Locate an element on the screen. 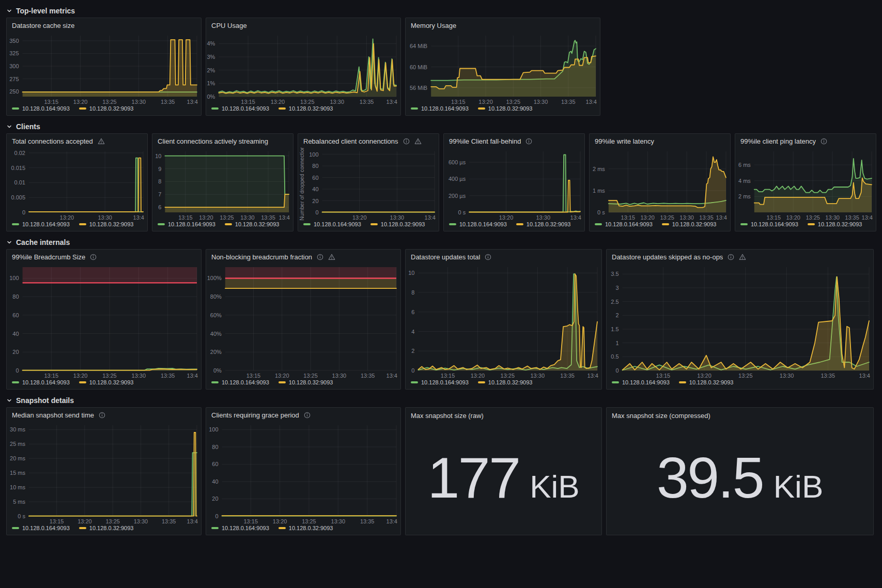  chart-99-ile-client-fall-behind: 0 s200 µs400 µs600 µs13:2013:3013:4 is located at coordinates (514, 184).